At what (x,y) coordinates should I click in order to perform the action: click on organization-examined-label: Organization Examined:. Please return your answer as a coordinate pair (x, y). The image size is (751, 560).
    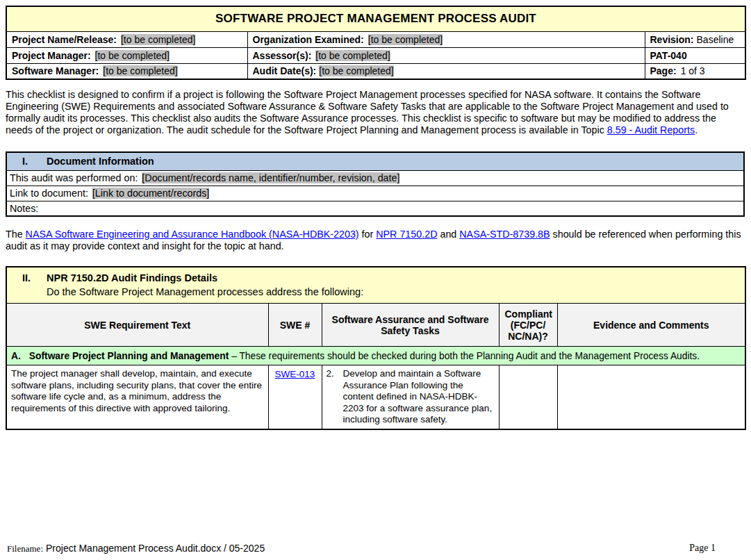
    Looking at the image, I should click on (308, 40).